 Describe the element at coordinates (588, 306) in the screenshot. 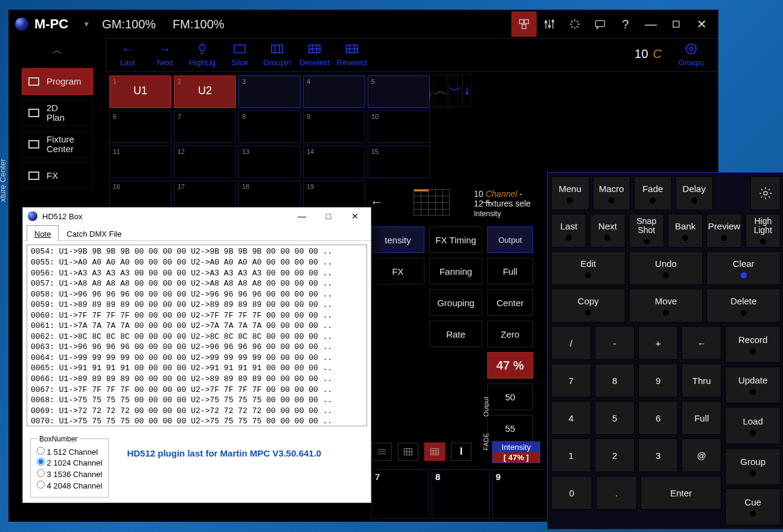

I see `kp-copy: Copy` at that location.